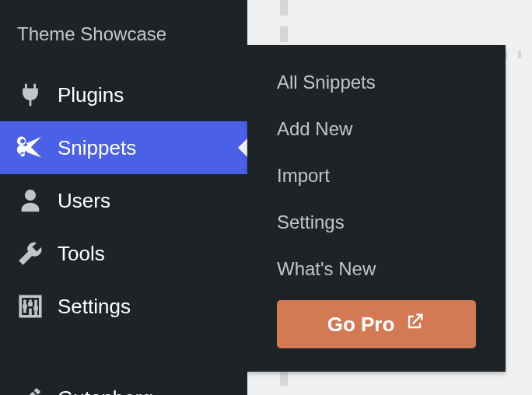 The height and width of the screenshot is (395, 532). Describe the element at coordinates (124, 34) in the screenshot. I see `sidebar-section-heading: Theme Showcase` at that location.